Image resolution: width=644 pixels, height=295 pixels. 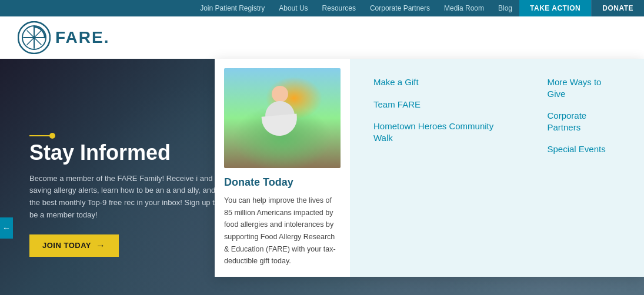 What do you see at coordinates (442, 105) in the screenshot?
I see `dropdown-link-team-fare: Team FARE` at bounding box center [442, 105].